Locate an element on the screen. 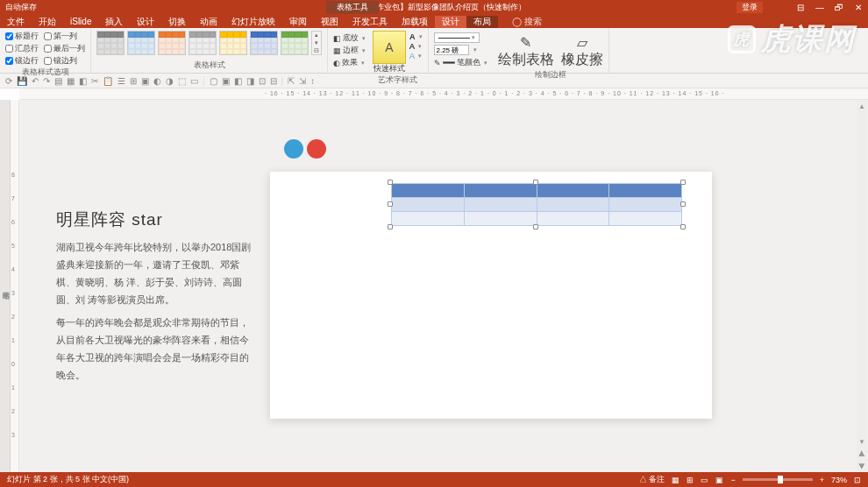  close-icon: ✕ is located at coordinates (858, 7).